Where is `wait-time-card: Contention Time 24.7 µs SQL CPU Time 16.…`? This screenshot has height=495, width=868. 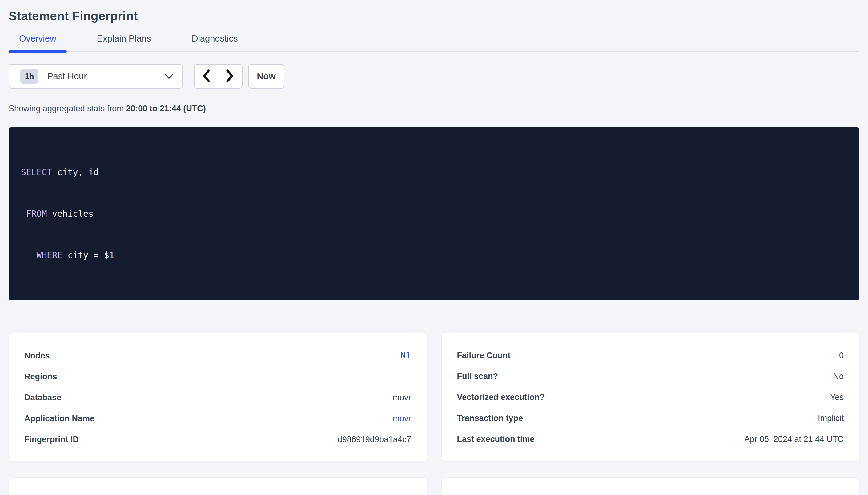 wait-time-card: Contention Time 24.7 µs SQL CPU Time 16.… is located at coordinates (651, 486).